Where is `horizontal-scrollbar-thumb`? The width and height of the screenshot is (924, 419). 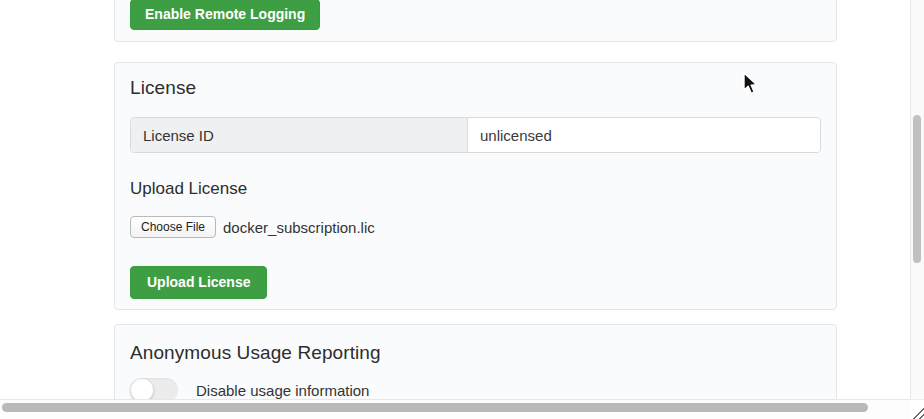
horizontal-scrollbar-thumb is located at coordinates (435, 408).